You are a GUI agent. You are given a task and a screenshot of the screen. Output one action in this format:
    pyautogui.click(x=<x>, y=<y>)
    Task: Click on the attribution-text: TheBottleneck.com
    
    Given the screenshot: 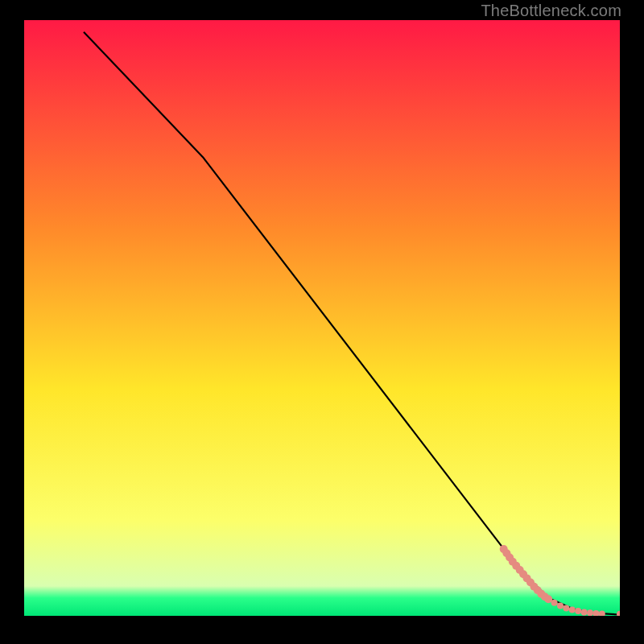 What is the action you would take?
    pyautogui.click(x=551, y=11)
    